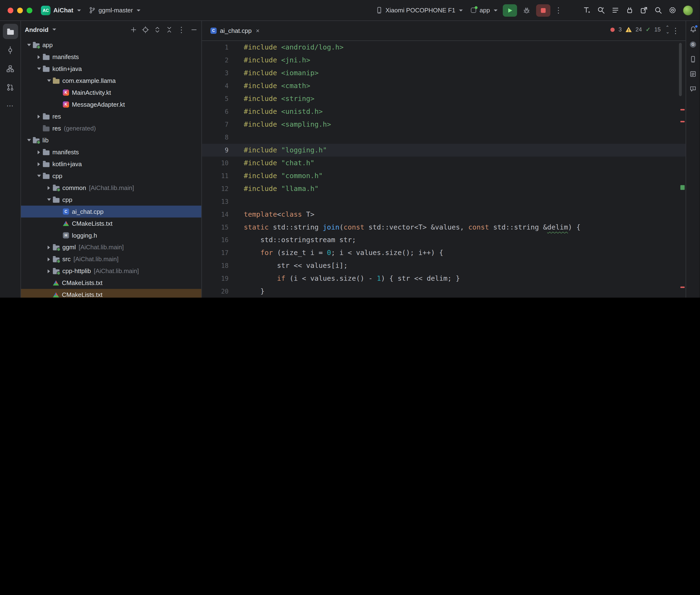 This screenshot has width=700, height=595. Describe the element at coordinates (640, 30) in the screenshot. I see `inspections-widget: 3 24 ✓ 15 ⌃⌃` at that location.